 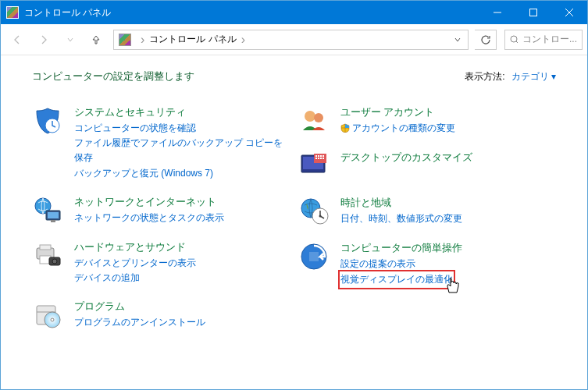 What do you see at coordinates (161, 144) in the screenshot?
I see `category-system-security: システムとセキュリティ コンピューターの状態を確認 ファイル履歴でファイルのバッ…` at bounding box center [161, 144].